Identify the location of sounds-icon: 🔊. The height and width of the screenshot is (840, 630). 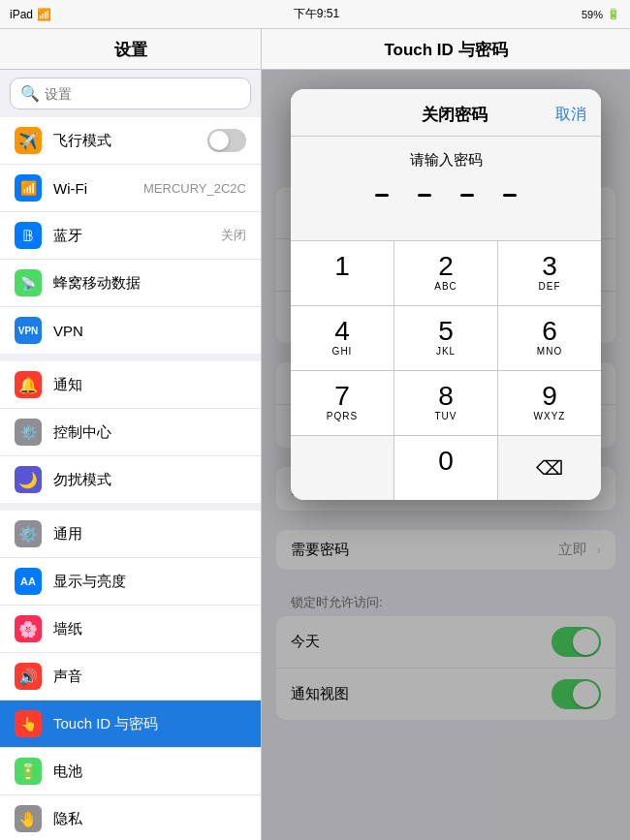
(28, 676).